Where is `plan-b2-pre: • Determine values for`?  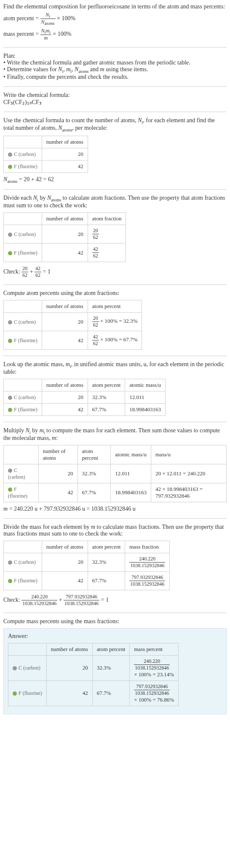
plan-b2-pre: • Determine values for is located at coordinates (31, 69).